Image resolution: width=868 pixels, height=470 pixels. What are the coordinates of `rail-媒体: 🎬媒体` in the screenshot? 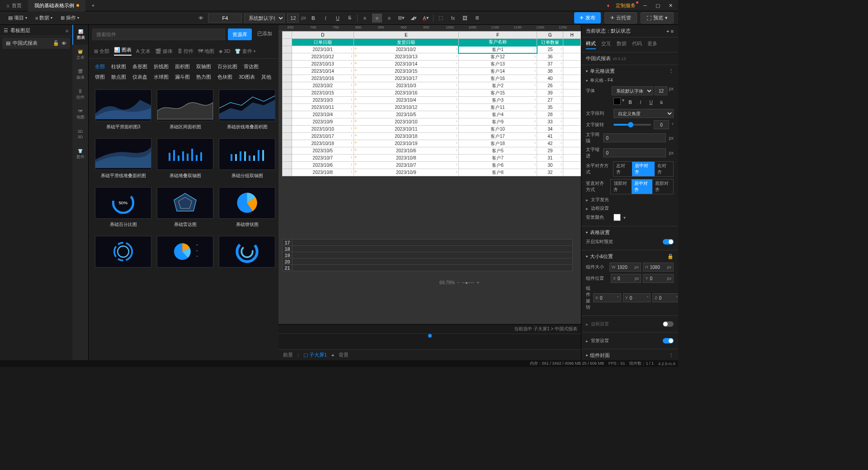 It's located at (80, 75).